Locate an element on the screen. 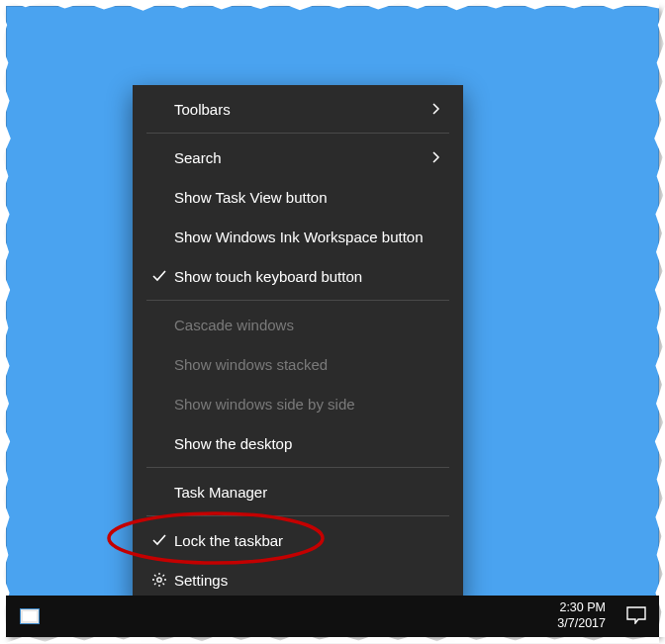 This screenshot has width=665, height=644. taskbar-app-button is located at coordinates (30, 616).